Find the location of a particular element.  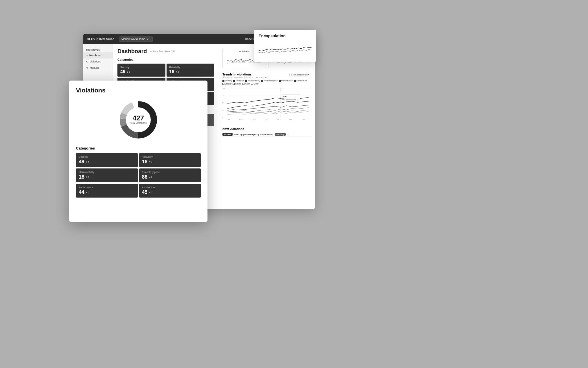

v-cat-architecture-val: 45▲0 is located at coordinates (170, 192).